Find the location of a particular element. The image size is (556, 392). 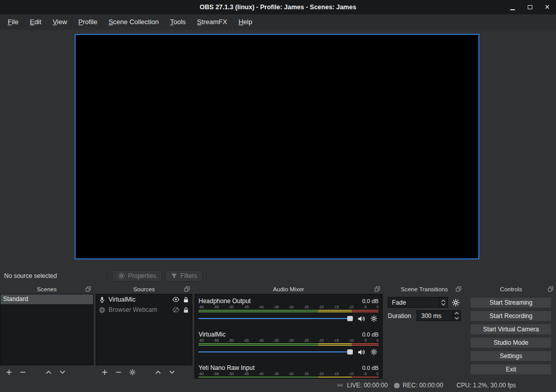

menu-file: File is located at coordinates (13, 22).